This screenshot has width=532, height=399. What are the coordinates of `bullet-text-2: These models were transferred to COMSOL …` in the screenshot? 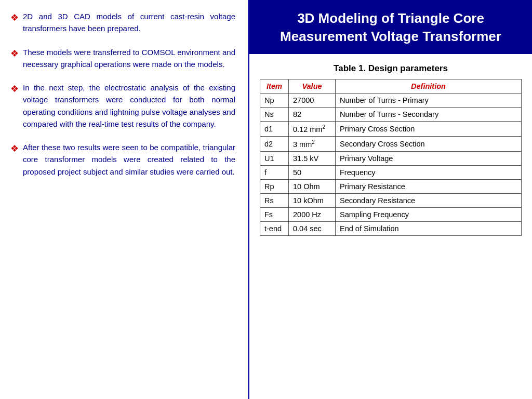 It's located at (129, 58).